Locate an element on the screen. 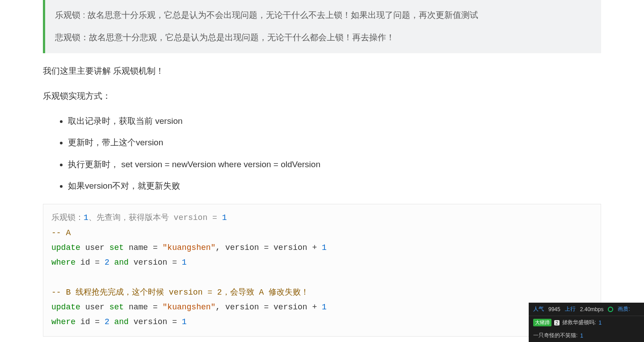 This screenshot has width=644, height=342. code-comment: -- A is located at coordinates (61, 233).